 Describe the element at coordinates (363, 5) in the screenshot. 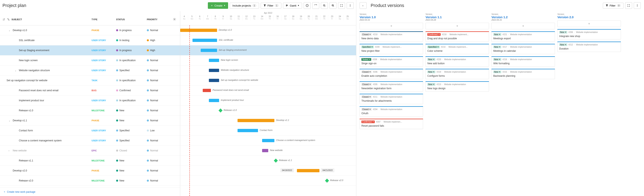

I see `back-button: ←` at that location.